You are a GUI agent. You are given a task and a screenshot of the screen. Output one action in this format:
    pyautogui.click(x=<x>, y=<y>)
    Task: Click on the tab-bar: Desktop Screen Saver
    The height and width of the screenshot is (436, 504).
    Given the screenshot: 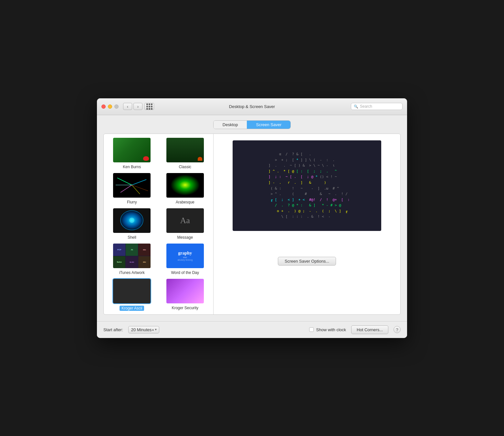 What is the action you would take?
    pyautogui.click(x=252, y=125)
    